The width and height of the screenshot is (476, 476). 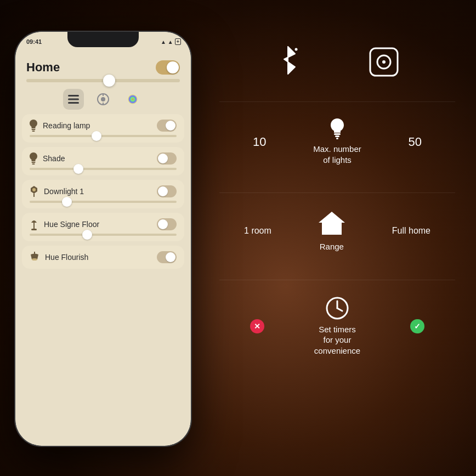 What do you see at coordinates (133, 99) in the screenshot?
I see `tab-color` at bounding box center [133, 99].